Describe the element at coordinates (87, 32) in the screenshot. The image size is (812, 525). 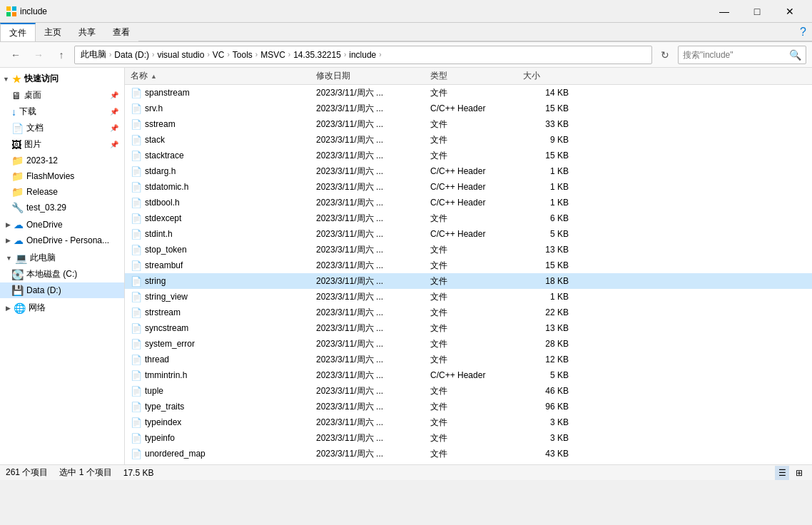
I see `ribbon-tab-share: 共享` at that location.